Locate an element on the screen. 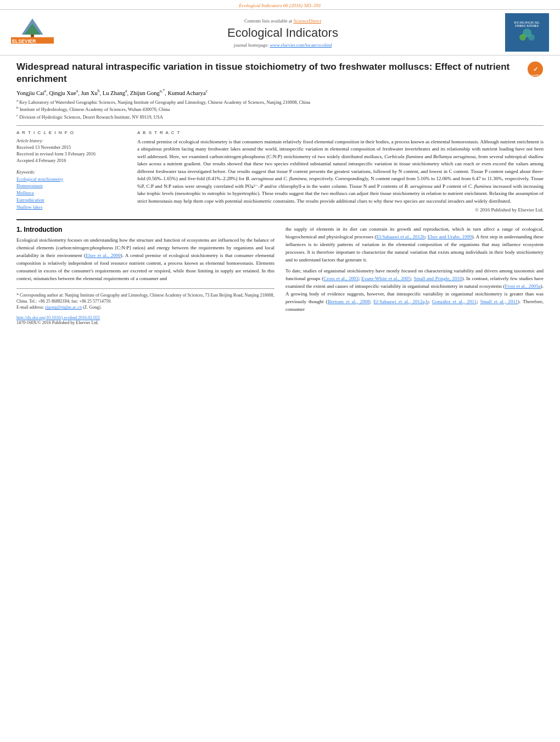 This screenshot has width=560, height=742. received-revised-date: Received in revised form 3 February 2016 is located at coordinates (71, 154).